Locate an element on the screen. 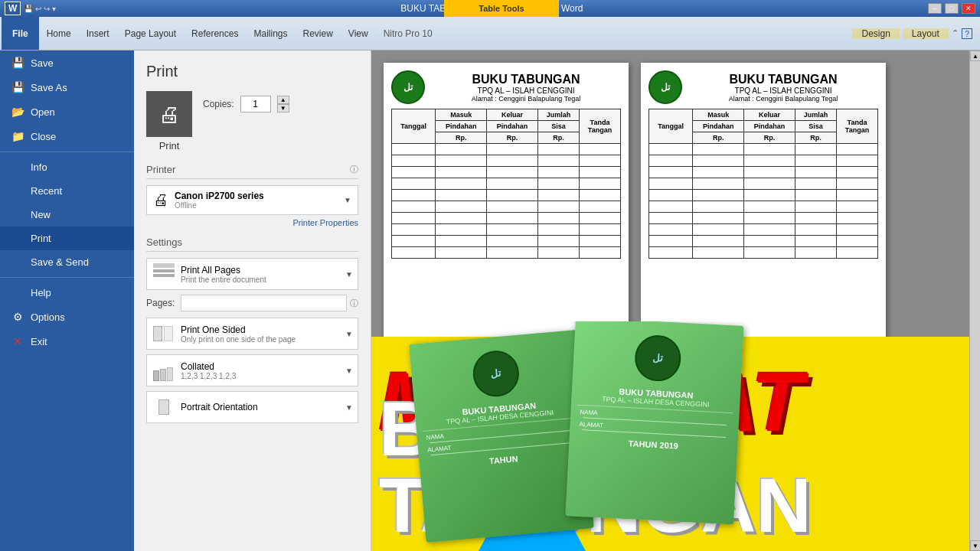  tab-nitro: Nitro Pro 10 is located at coordinates (408, 34).